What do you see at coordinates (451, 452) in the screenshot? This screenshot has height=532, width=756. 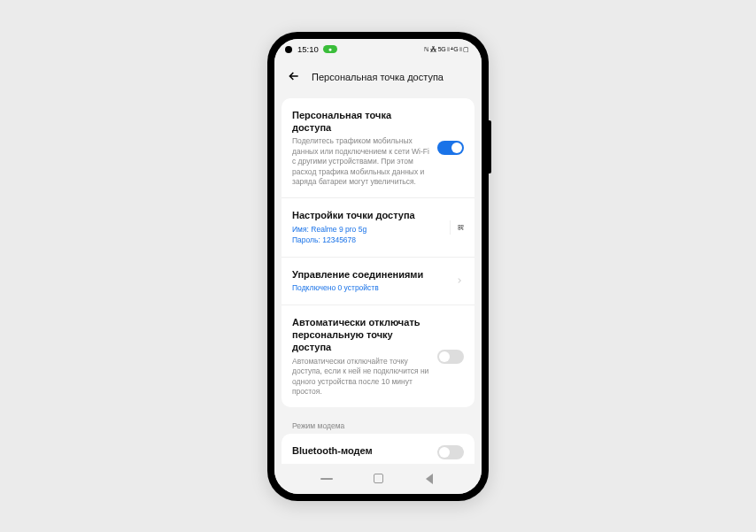 I see `bluetooth-toggle` at bounding box center [451, 452].